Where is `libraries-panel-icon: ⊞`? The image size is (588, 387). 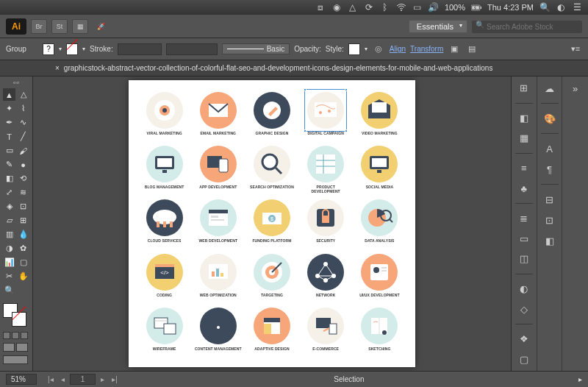
libraries-panel-icon: ⊞ is located at coordinates (524, 88).